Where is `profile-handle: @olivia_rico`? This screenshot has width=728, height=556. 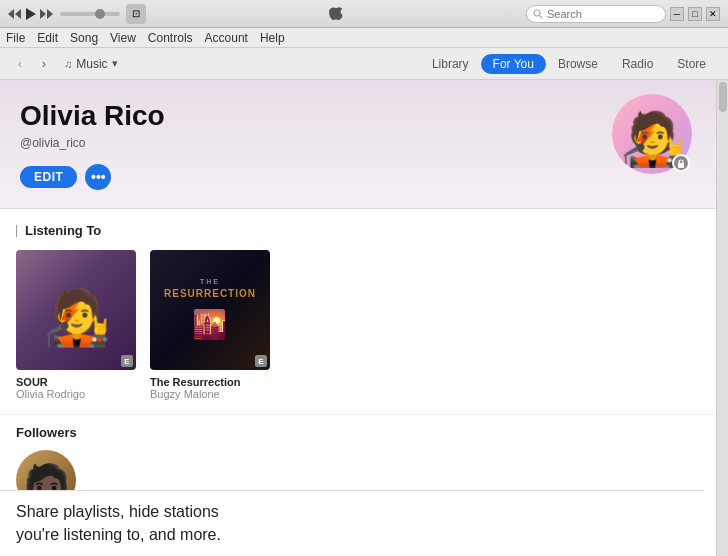 profile-handle: @olivia_rico is located at coordinates (358, 143).